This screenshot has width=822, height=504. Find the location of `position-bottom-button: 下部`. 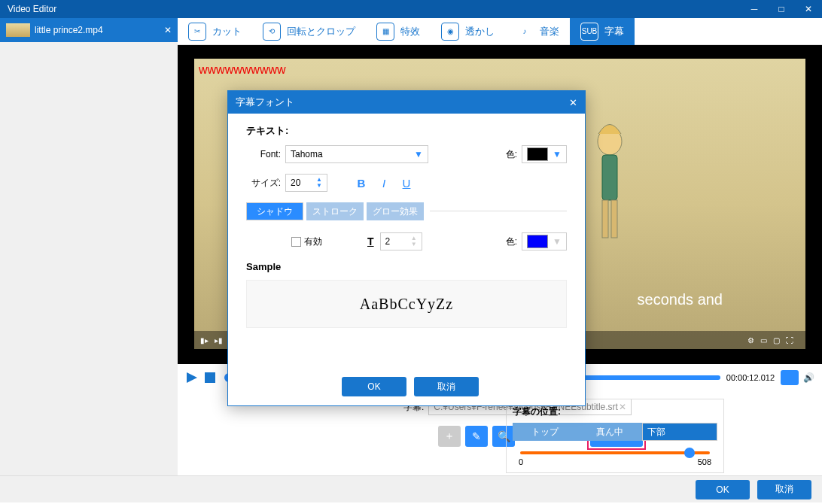

position-bottom-button: 下部 is located at coordinates (680, 432).